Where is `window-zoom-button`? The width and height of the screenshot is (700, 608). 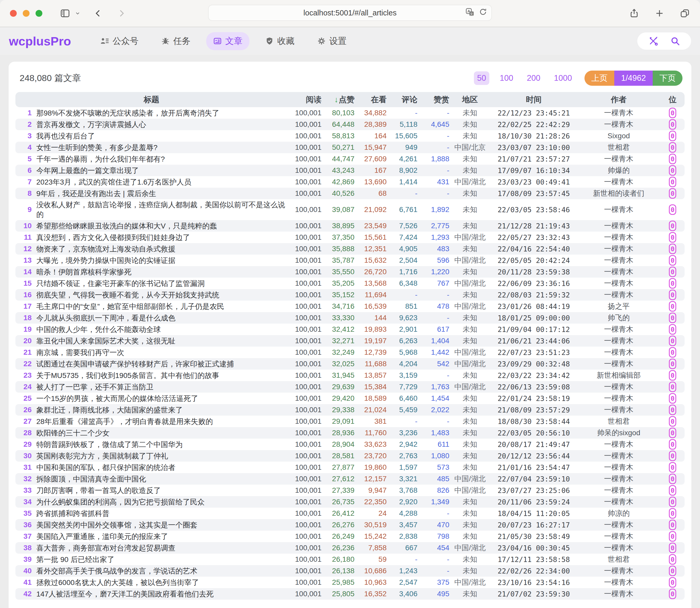
window-zoom-button is located at coordinates (39, 13).